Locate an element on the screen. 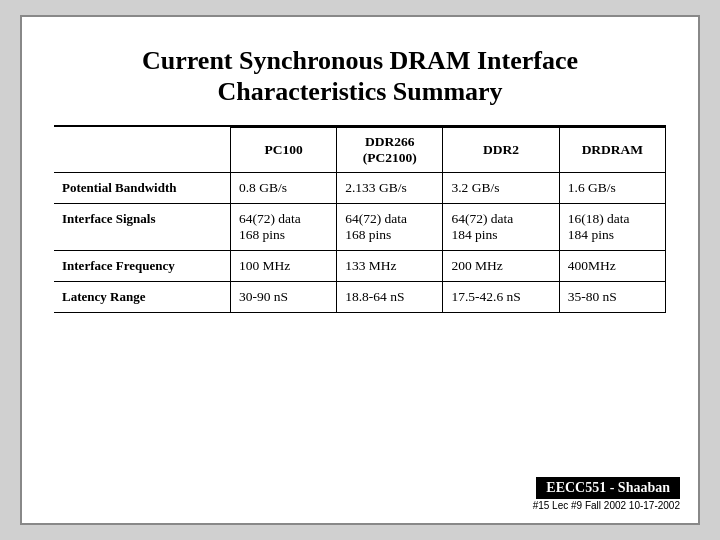 Image resolution: width=720 pixels, height=540 pixels. col-header-pc100: PC100 is located at coordinates (283, 150).